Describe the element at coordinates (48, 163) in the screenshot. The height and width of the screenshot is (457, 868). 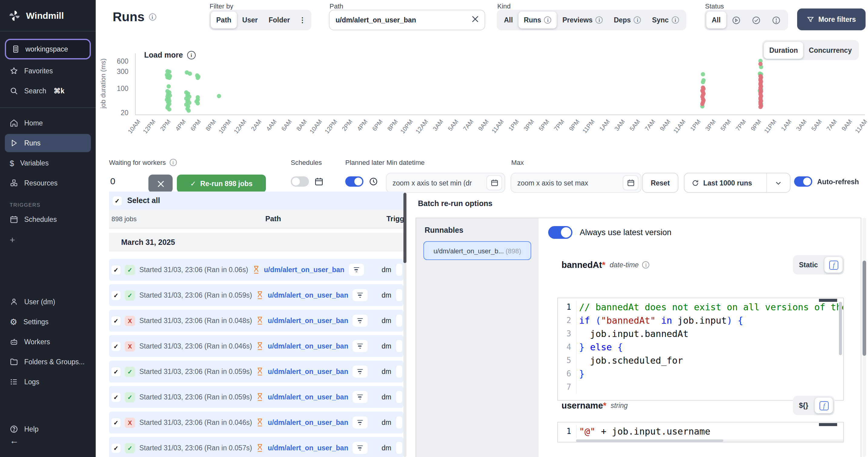
I see `sidebar-item-variables: $Variables` at that location.